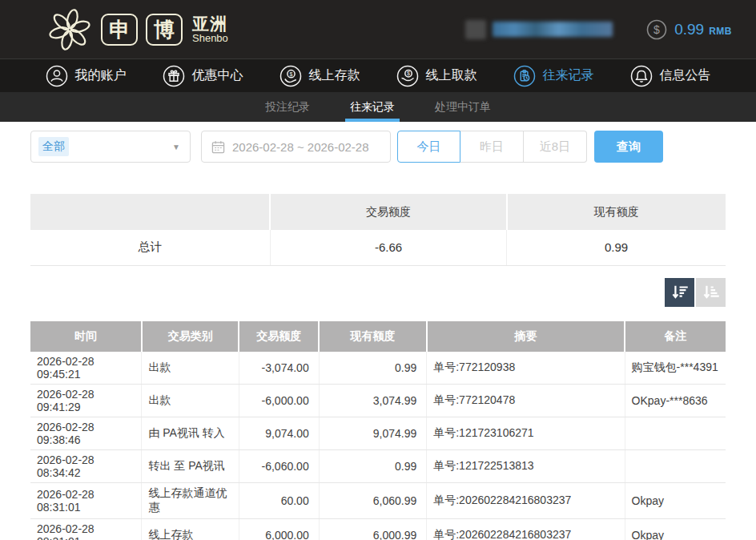 The height and width of the screenshot is (540, 756). Describe the element at coordinates (191, 529) in the screenshot. I see `cell-type: 线上存款` at that location.